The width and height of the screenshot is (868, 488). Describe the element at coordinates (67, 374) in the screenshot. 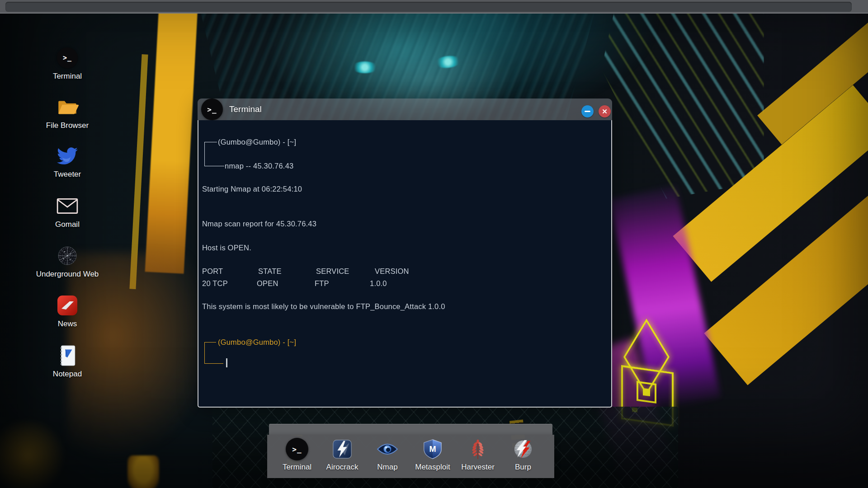

I see `desktop-icon-label: Notepad` at that location.